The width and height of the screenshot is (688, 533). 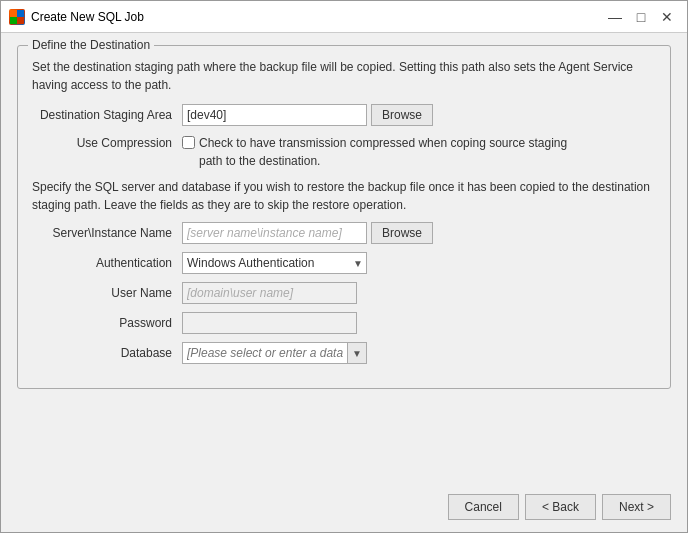 I want to click on database-row: Database ▼, so click(x=344, y=353).